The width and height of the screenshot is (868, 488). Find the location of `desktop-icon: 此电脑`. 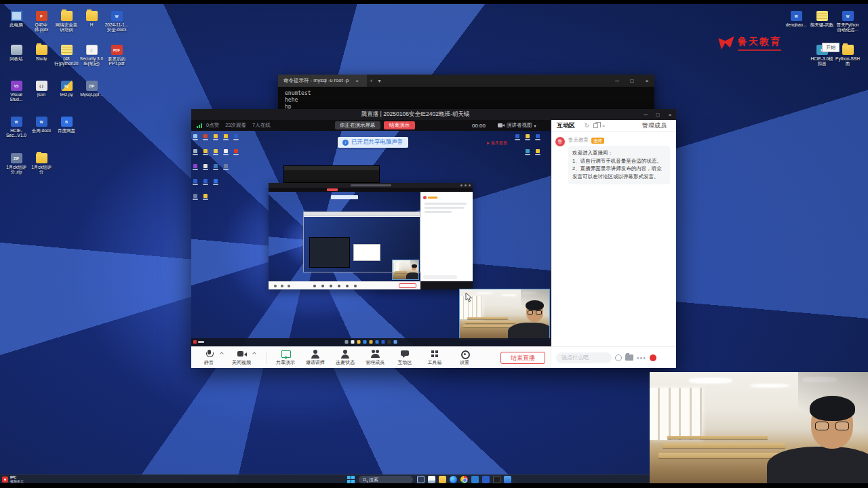

desktop-icon: 此电脑 is located at coordinates (16, 19).